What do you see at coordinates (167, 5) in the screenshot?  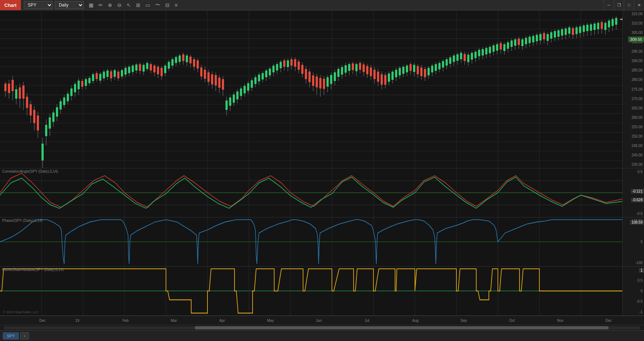 I see `grid-icon: ⊟` at bounding box center [167, 5].